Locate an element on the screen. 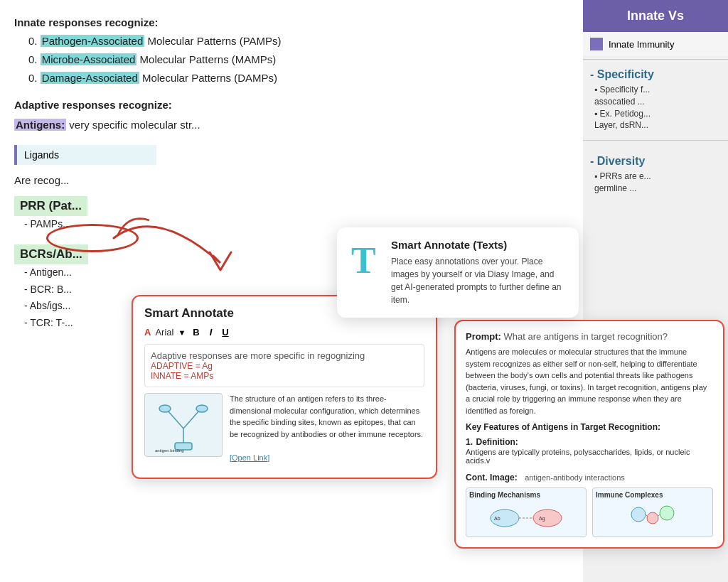 The image size is (728, 582). ligands-box: Ligands is located at coordinates (85, 155).